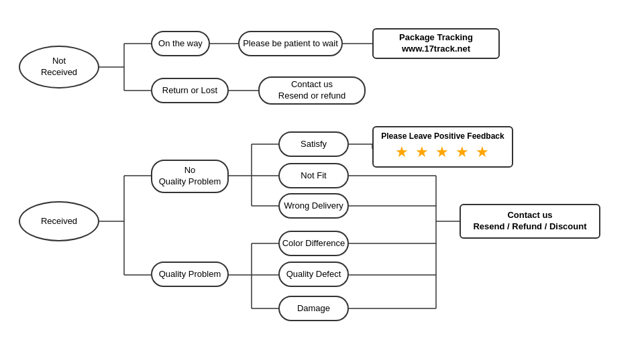  What do you see at coordinates (443, 136) in the screenshot?
I see `feedback-title: Please Leave Positive Feedback` at bounding box center [443, 136].